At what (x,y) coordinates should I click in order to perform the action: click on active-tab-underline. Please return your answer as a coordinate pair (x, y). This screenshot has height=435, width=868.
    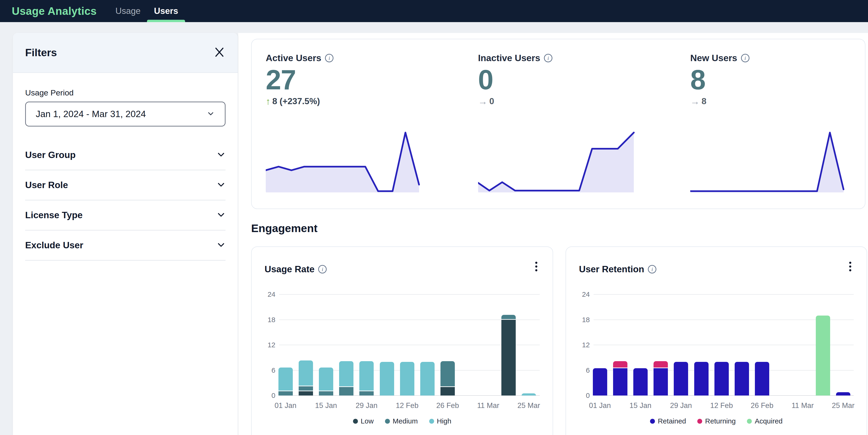
    Looking at the image, I should click on (166, 21).